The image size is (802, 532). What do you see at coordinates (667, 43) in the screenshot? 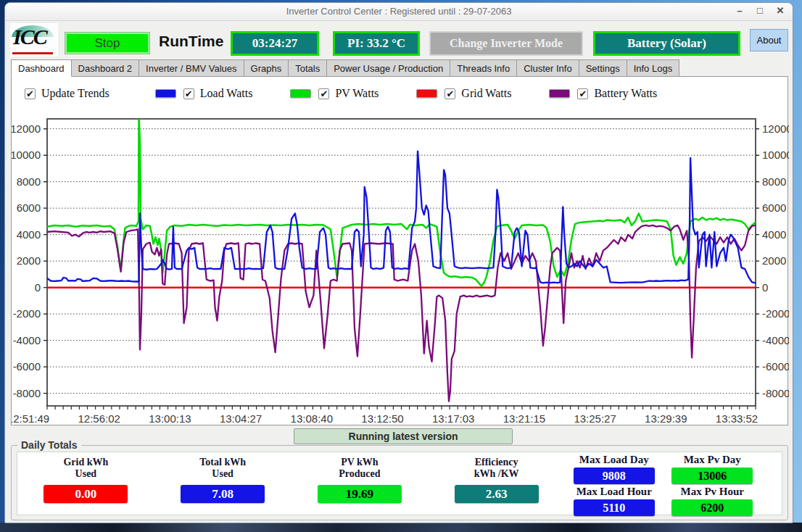
I see `battery-mode-button: Battery (Solar)` at bounding box center [667, 43].